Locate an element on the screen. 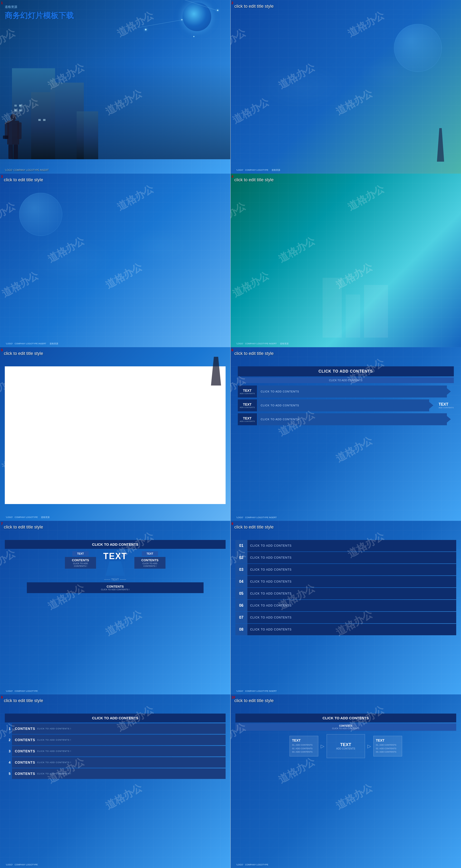 Image resolution: width=461 pixels, height=868 pixels. s10-right-box: TEXT 01. ADD CONTENTS 02. ADD CONTENTS 0… is located at coordinates (388, 746).